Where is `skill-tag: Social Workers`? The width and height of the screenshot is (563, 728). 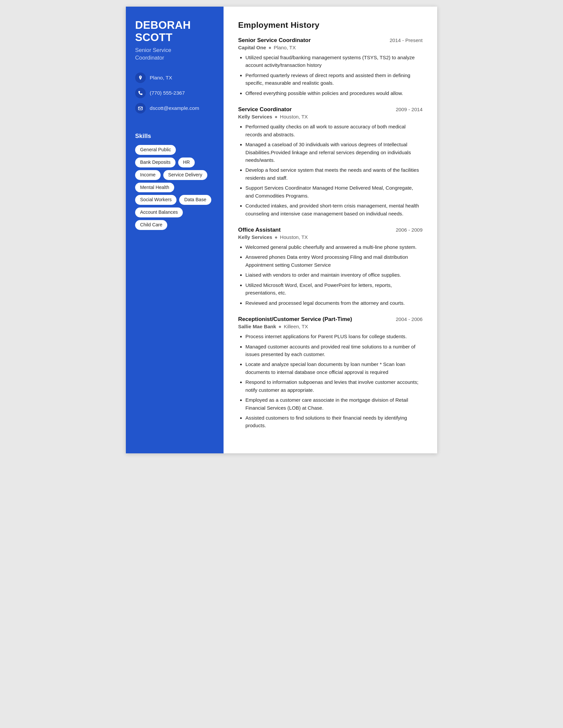
skill-tag: Social Workers is located at coordinates (156, 200).